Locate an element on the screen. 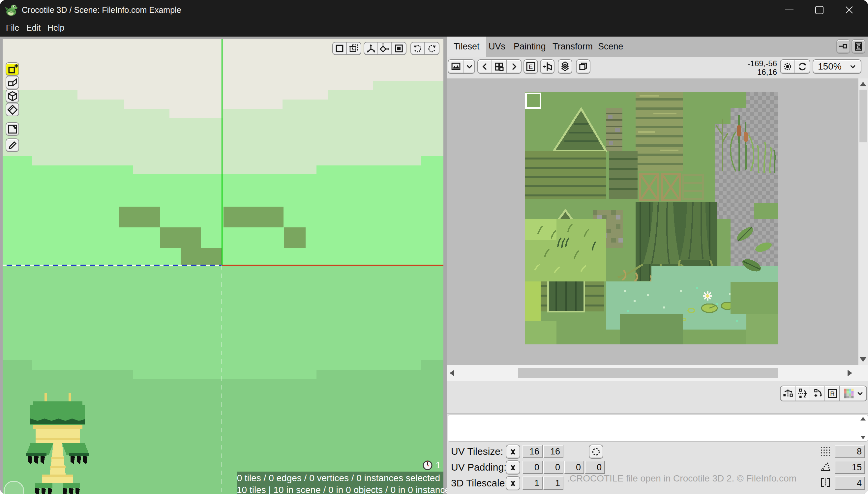 This screenshot has height=494, width=868. tile-list-box is located at coordinates (658, 428).